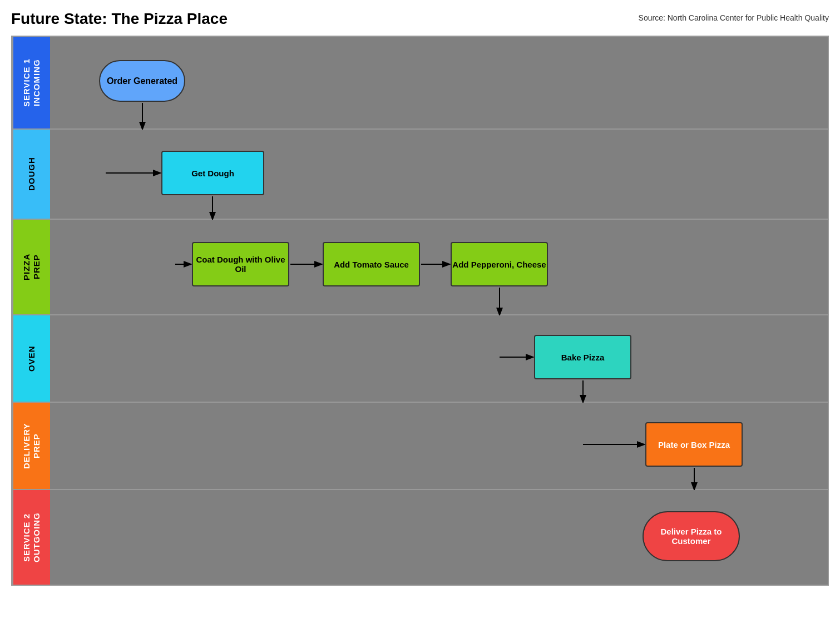 The height and width of the screenshot is (628, 840). What do you see at coordinates (500, 264) in the screenshot?
I see `node-add-pepperoni: Add Pepperoni, Cheese` at bounding box center [500, 264].